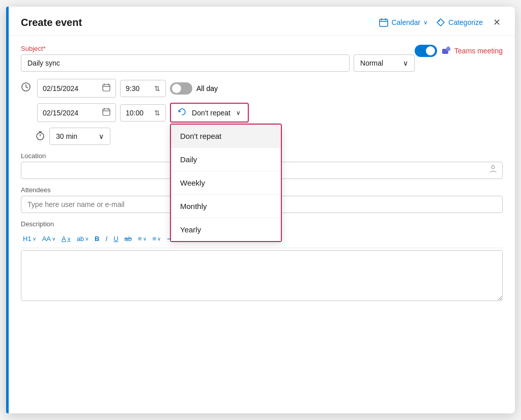 This screenshot has height=420, width=521. What do you see at coordinates (472, 51) in the screenshot?
I see `teams-label: Teams meeting` at bounding box center [472, 51].